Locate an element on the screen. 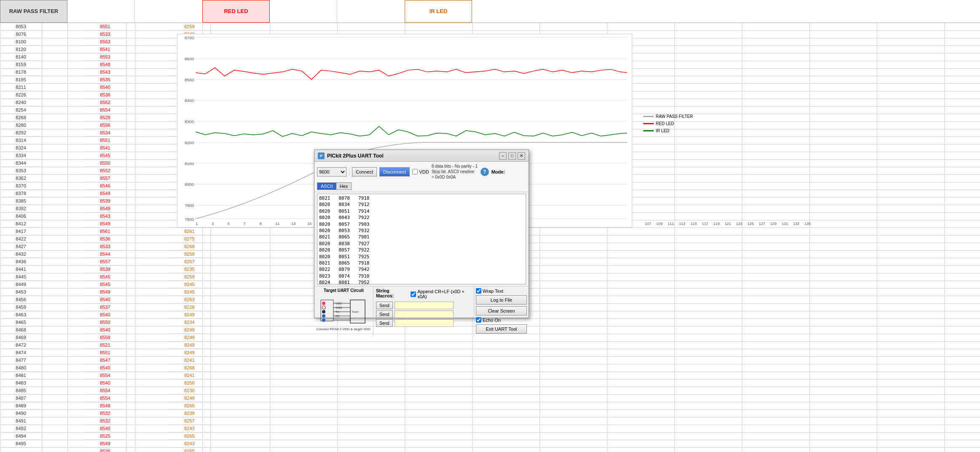  table-row: 8534 is located at coordinates (105, 133).